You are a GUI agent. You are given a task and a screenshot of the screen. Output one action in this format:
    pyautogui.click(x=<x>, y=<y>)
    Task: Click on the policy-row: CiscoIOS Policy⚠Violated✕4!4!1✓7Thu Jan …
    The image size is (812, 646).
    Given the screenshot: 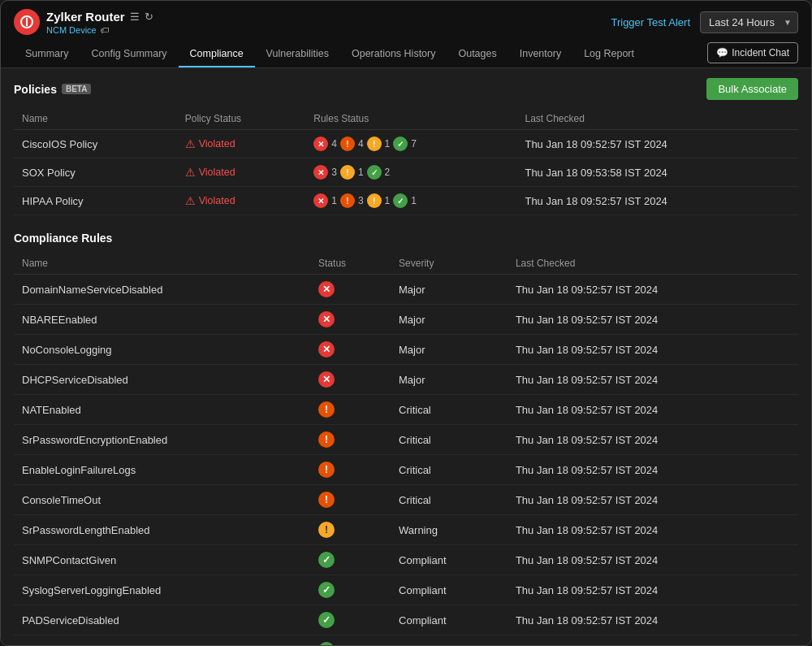 What is the action you would take?
    pyautogui.click(x=406, y=145)
    